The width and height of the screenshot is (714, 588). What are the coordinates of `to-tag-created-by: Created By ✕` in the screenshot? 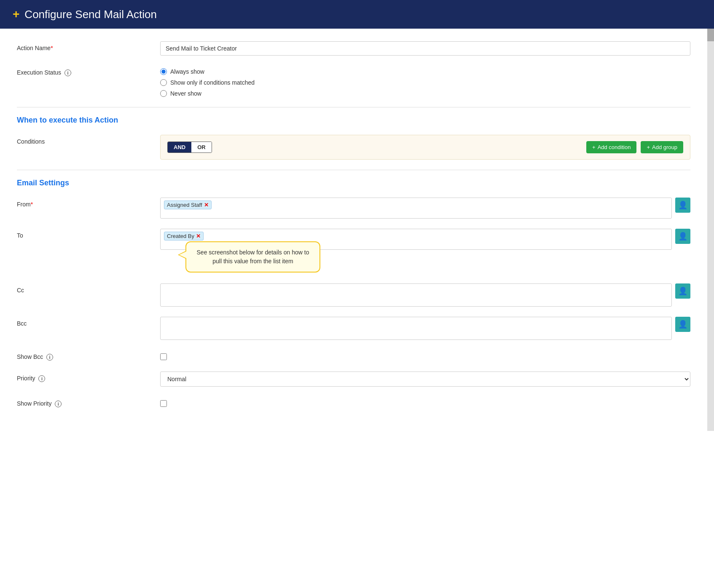 It's located at (184, 236).